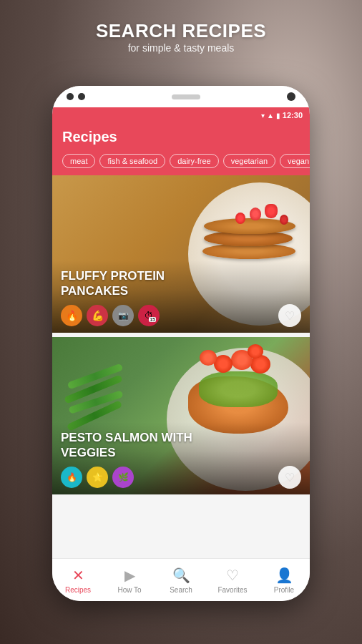 The height and width of the screenshot is (644, 362). Describe the element at coordinates (123, 477) in the screenshot. I see `salmon-icon-btn-3: 🌿` at that location.